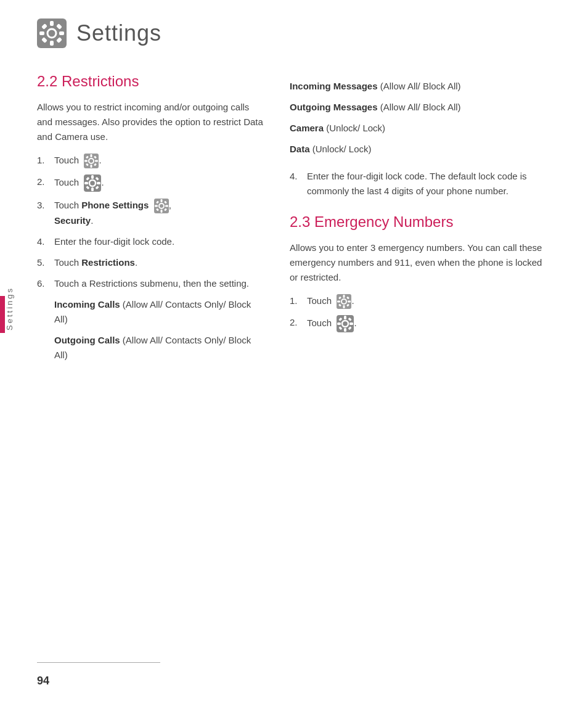 This screenshot has height=706, width=588. Describe the element at coordinates (91, 161) in the screenshot. I see `step-1-icon` at that location.